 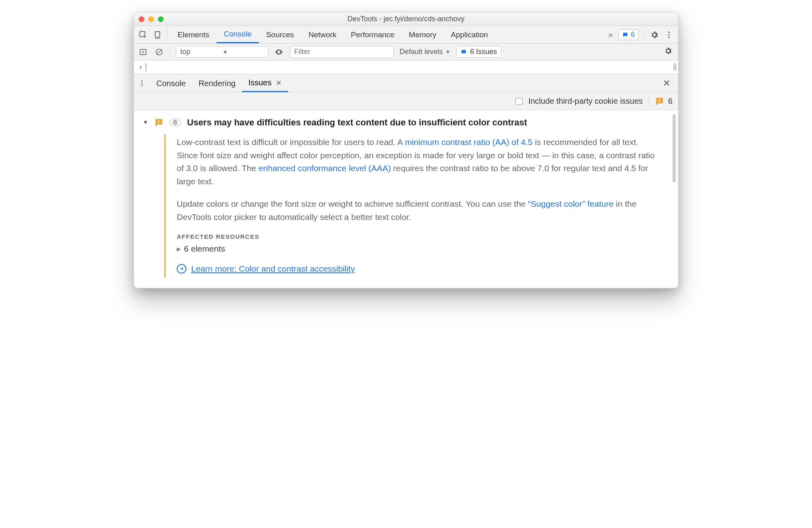 I want to click on drawer-tab-bar: Console Rendering Issues ✕ ✕, so click(x=406, y=83).